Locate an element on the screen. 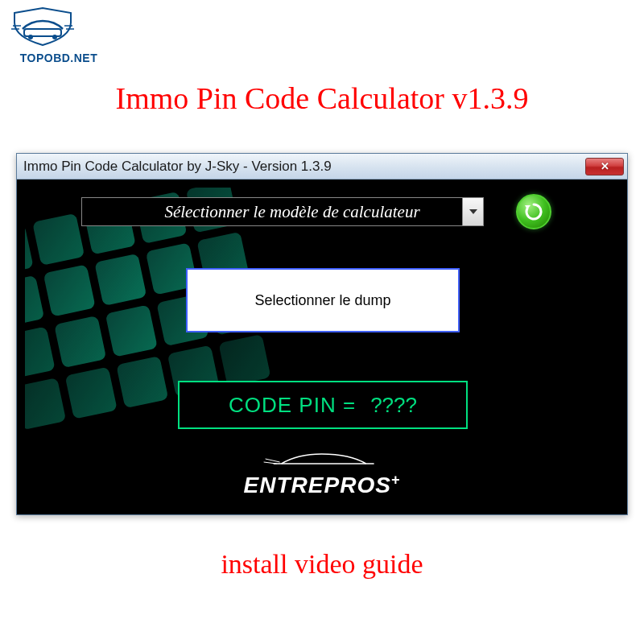 This screenshot has width=644, height=644. window-titlebar: Immo Pin Code Calculator by J-Sky - Vers… is located at coordinates (322, 167).